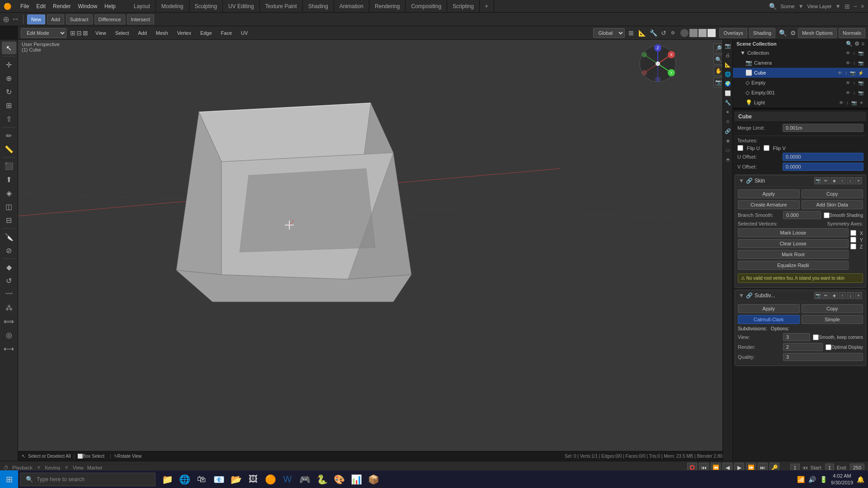 This screenshot has width=868, height=488. Describe the element at coordinates (800, 63) in the screenshot. I see `outliner-item-camera: 📷 Camera 👁 ↕ 📷` at that location.